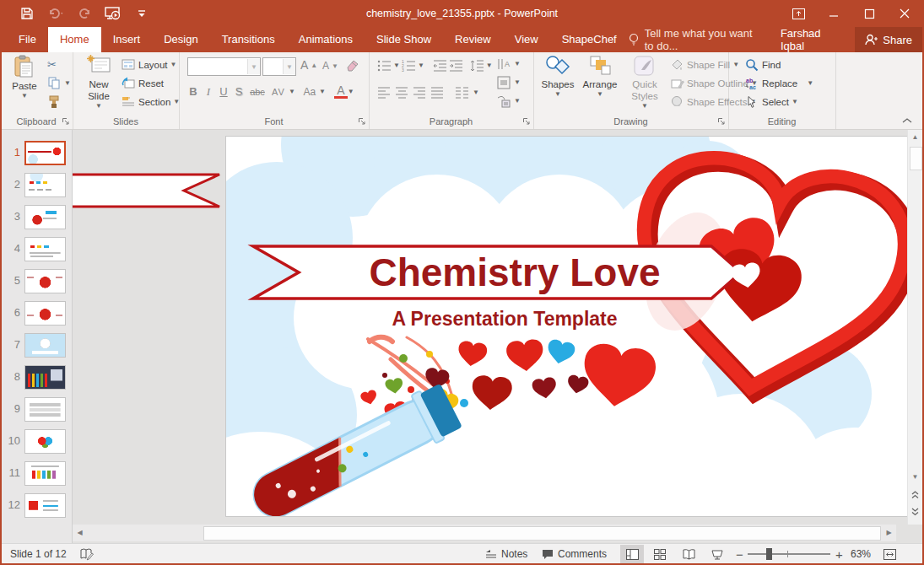 This screenshot has height=565, width=924. Describe the element at coordinates (208, 92) in the screenshot. I see `italic-button: I` at that location.